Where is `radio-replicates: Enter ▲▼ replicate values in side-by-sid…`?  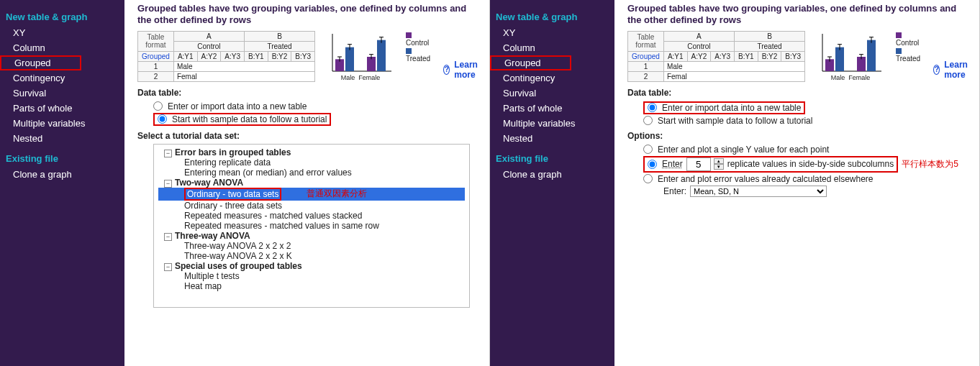
radio-replicates: Enter ▲▼ replicate values in side-by-sid… is located at coordinates (800, 164).